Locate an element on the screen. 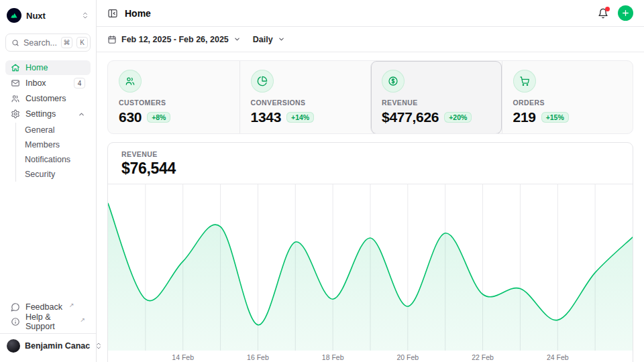 The height and width of the screenshot is (362, 644). inbox-count-badge: 4 is located at coordinates (79, 83).